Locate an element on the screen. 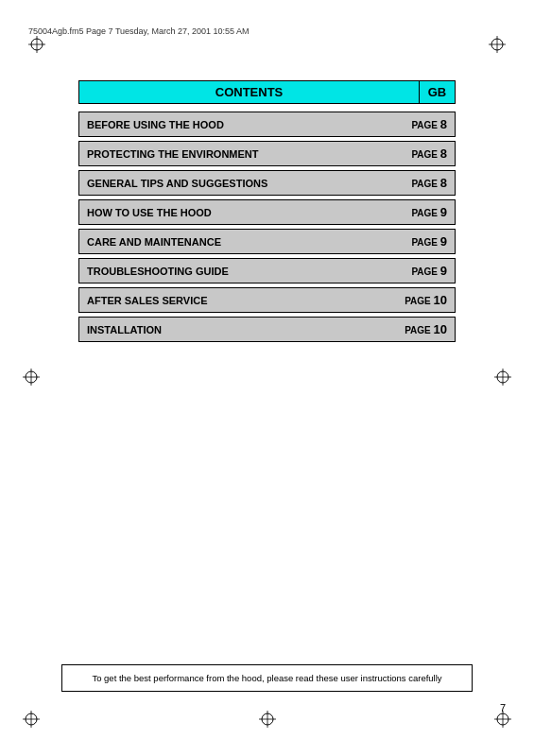 This screenshot has width=534, height=756. contents-title: CONTENTS is located at coordinates (250, 93).